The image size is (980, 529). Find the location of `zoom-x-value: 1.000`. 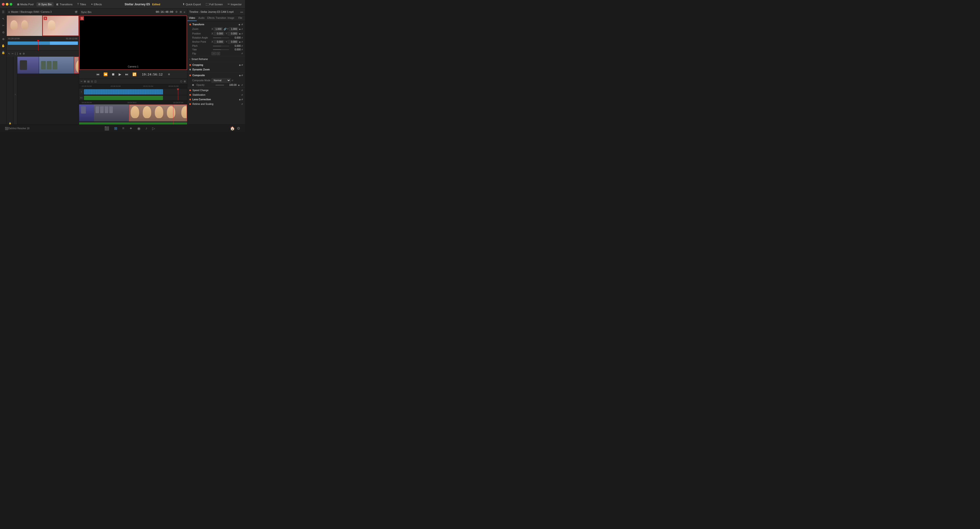

zoom-x-value: 1.000 is located at coordinates (218, 29).